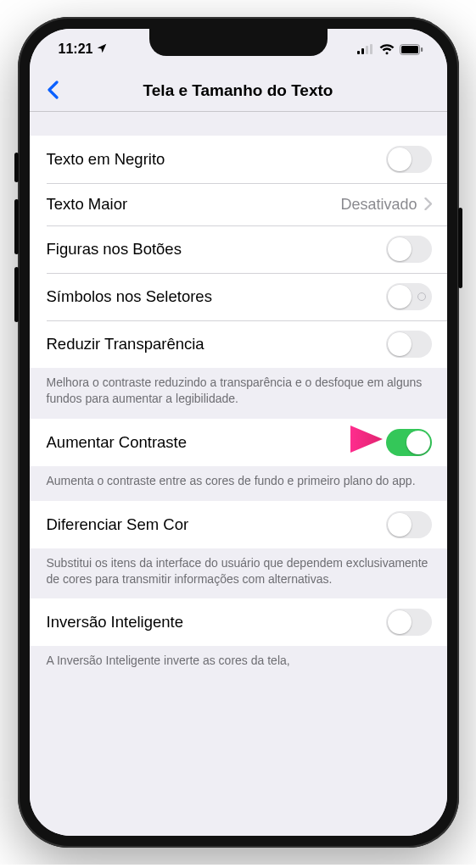 This screenshot has width=476, height=868. What do you see at coordinates (17, 168) in the screenshot?
I see `side-button-silence` at bounding box center [17, 168].